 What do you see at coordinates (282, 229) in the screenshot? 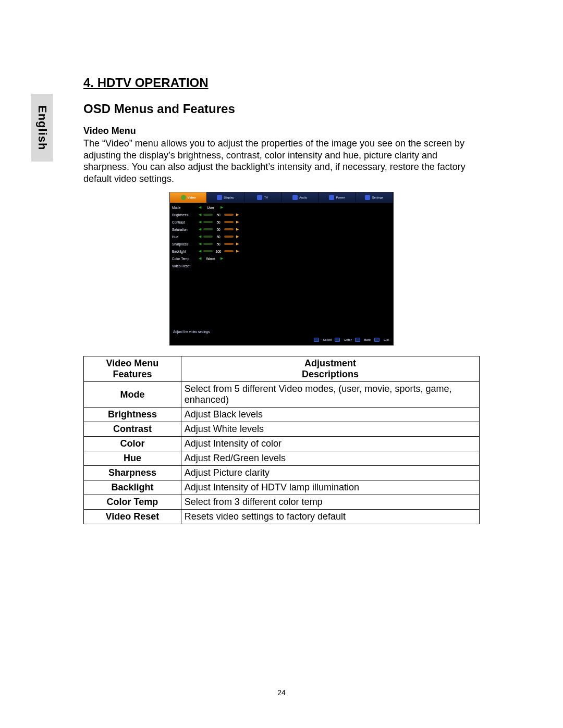
I see `osd-setting-row: Saturation◀50▶` at bounding box center [282, 229].